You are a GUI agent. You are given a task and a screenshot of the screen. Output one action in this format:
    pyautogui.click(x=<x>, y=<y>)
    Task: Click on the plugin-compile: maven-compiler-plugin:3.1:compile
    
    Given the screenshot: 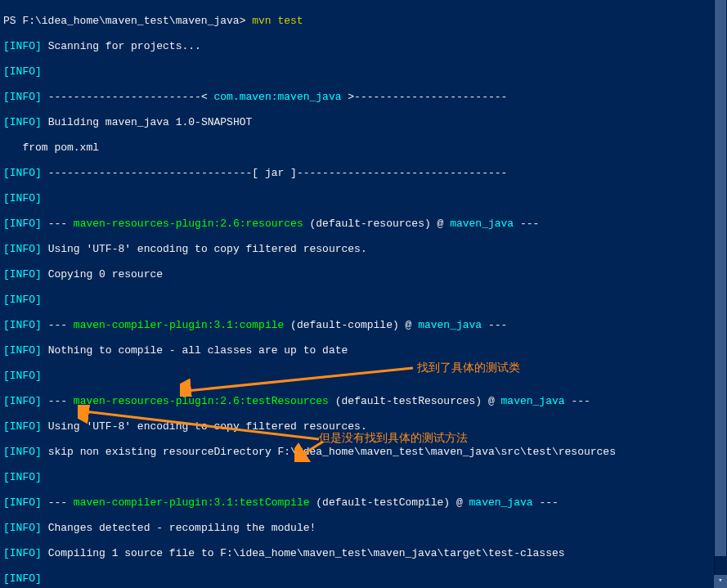 What is the action you would take?
    pyautogui.click(x=178, y=325)
    